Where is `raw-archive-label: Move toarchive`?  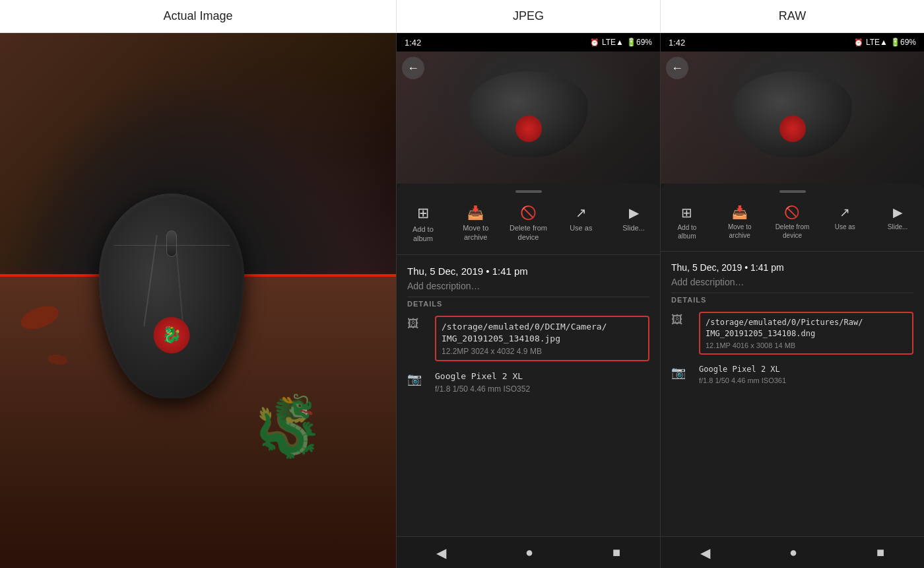
raw-archive-label: Move toarchive is located at coordinates (740, 231).